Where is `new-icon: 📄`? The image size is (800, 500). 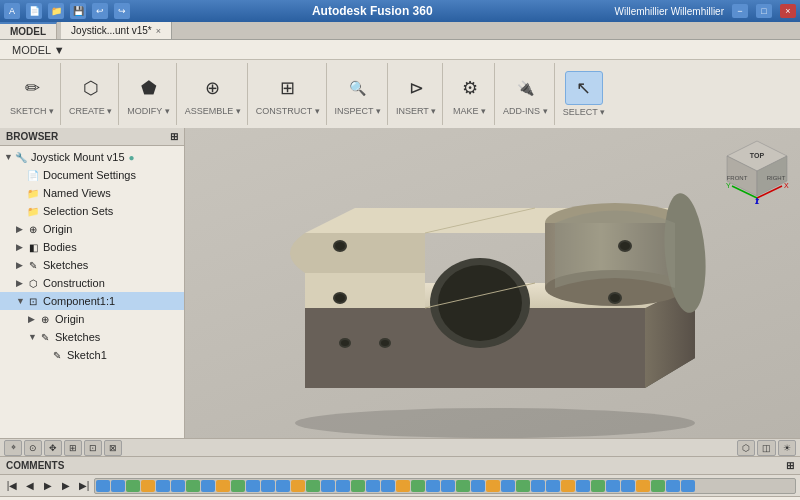 new-icon: 📄 is located at coordinates (34, 11).